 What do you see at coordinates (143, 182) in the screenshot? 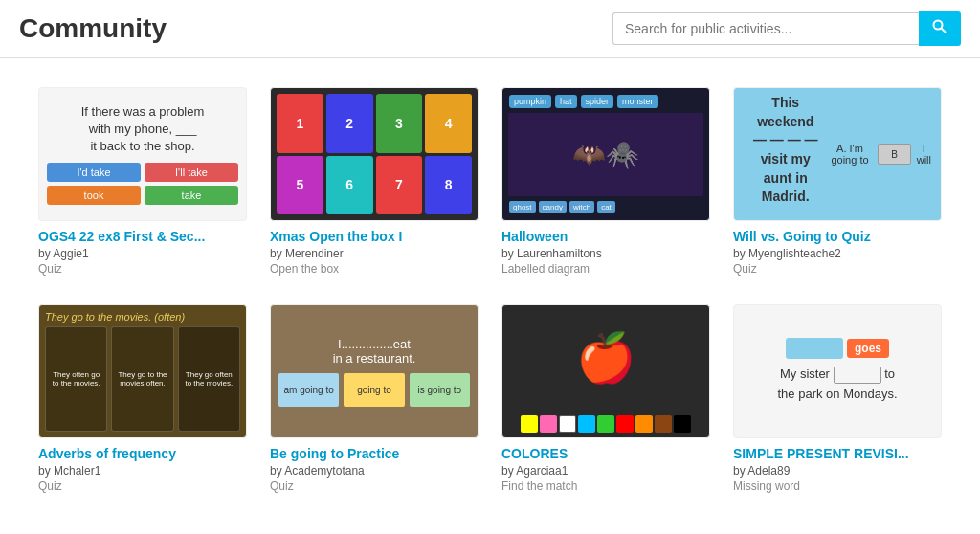
I see `card-1: If there was a problemwith my phone, ___…` at bounding box center [143, 182].